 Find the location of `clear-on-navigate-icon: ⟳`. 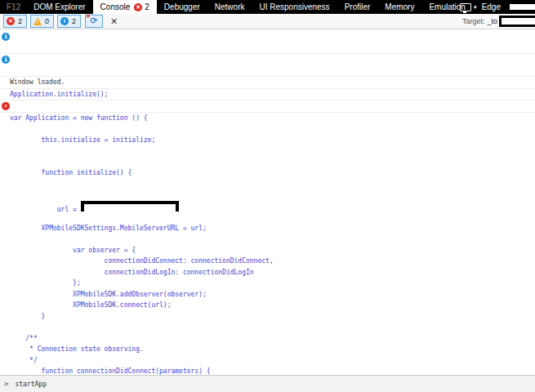

clear-on-navigate-icon: ⟳ is located at coordinates (93, 20).